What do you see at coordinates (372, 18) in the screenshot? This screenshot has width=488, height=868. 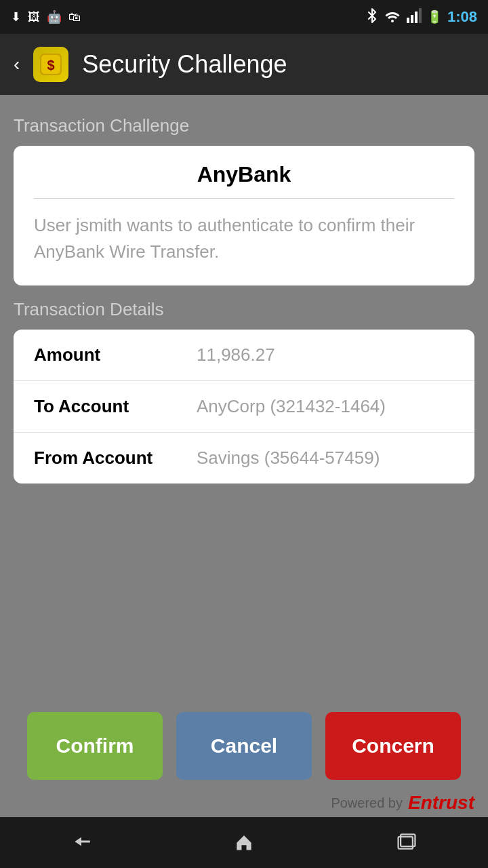 I see `bluetooth-icon` at bounding box center [372, 18].